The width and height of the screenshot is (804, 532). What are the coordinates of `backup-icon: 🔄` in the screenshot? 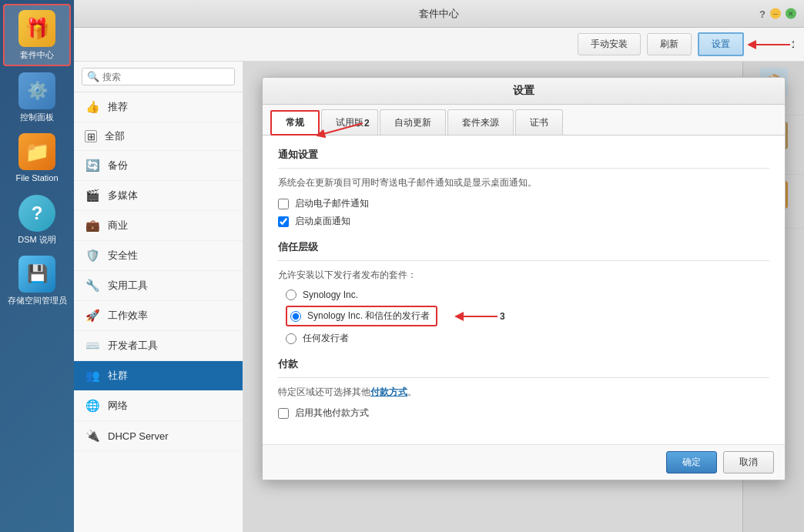 It's located at (92, 166).